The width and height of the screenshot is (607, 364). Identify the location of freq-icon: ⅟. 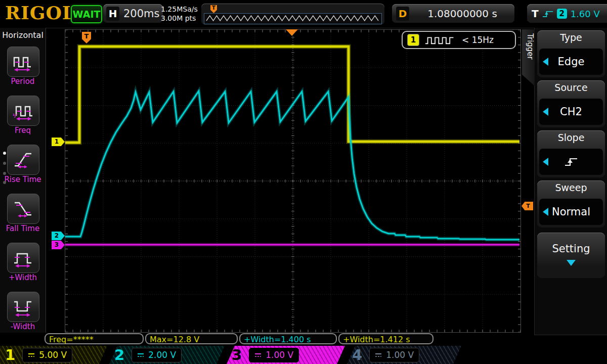
(23, 111).